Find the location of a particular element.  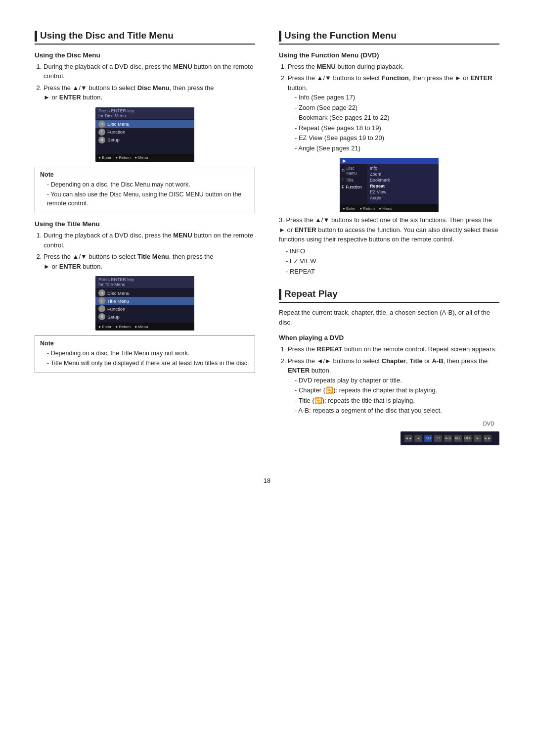

repeat-btn-title: TT is located at coordinates (438, 438).